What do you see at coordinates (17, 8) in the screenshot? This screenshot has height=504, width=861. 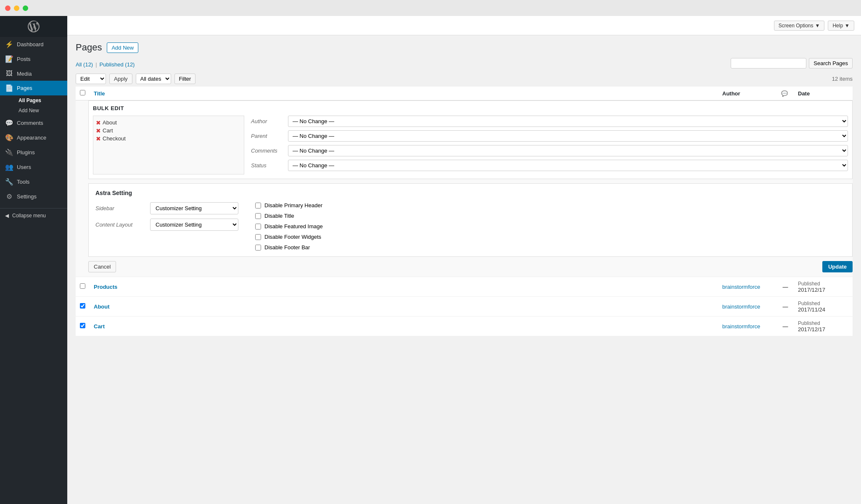 I see `minimize-button` at bounding box center [17, 8].